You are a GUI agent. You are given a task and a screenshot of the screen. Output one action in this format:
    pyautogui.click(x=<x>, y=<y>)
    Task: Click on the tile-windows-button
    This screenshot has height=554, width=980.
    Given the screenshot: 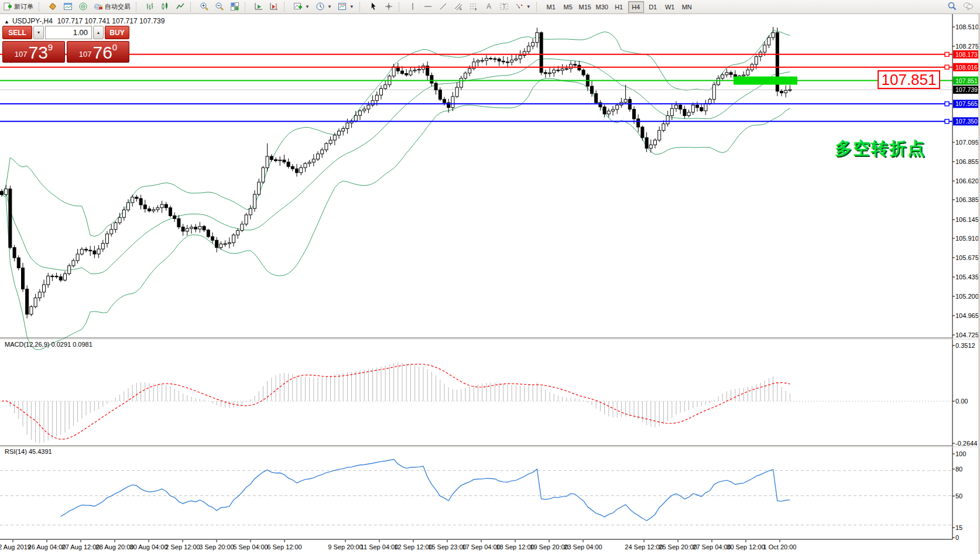 What is the action you would take?
    pyautogui.click(x=235, y=7)
    